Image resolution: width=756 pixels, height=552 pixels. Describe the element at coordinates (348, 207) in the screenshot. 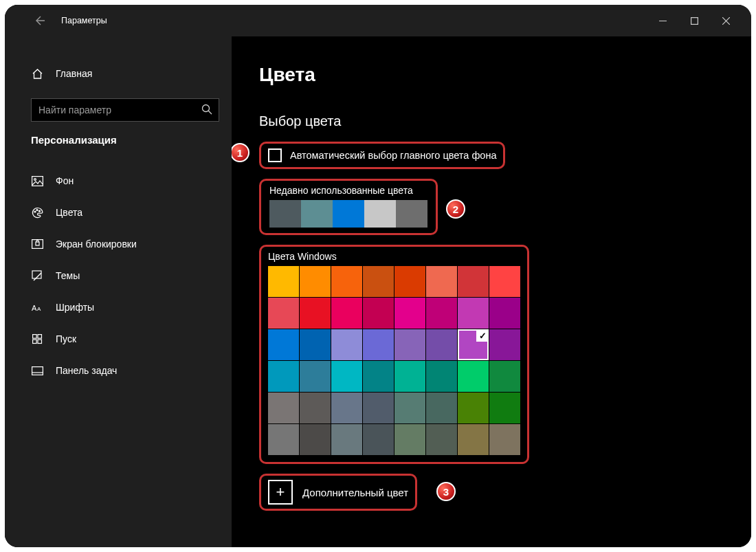

I see `recent-colors-frame: Недавно использованные цвета` at that location.